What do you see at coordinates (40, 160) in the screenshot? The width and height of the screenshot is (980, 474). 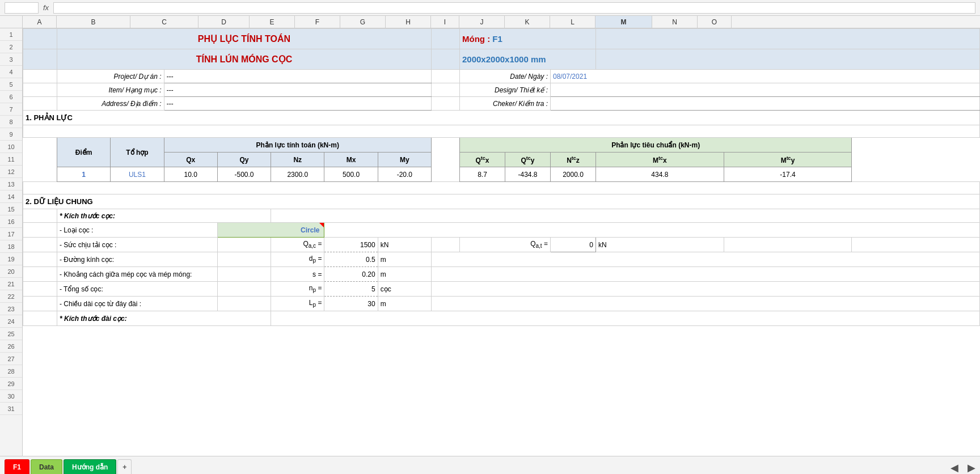 I see `cell-ra2-empty` at bounding box center [40, 160].